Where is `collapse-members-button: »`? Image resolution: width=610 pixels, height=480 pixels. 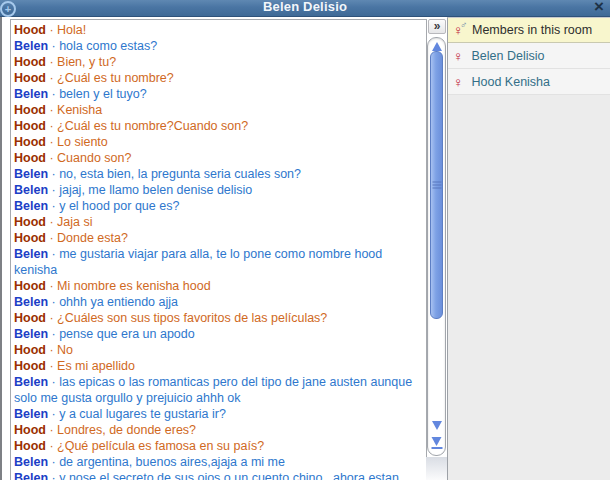
collapse-members-button: » is located at coordinates (437, 26).